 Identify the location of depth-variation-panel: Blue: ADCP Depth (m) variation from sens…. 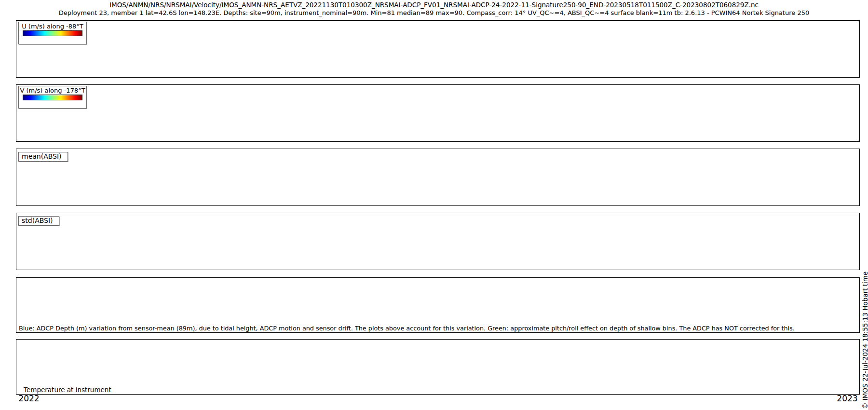
(438, 305).